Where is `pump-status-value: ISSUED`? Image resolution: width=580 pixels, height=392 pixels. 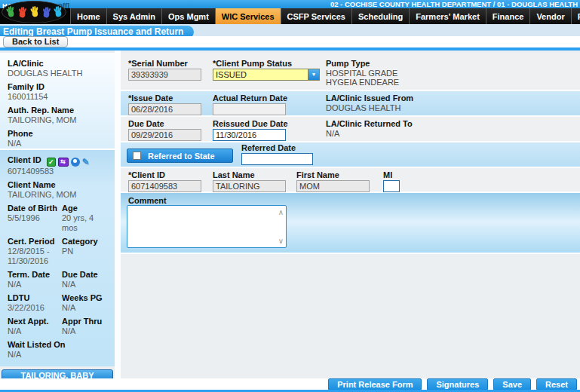
pump-status-value: ISSUED is located at coordinates (266, 75).